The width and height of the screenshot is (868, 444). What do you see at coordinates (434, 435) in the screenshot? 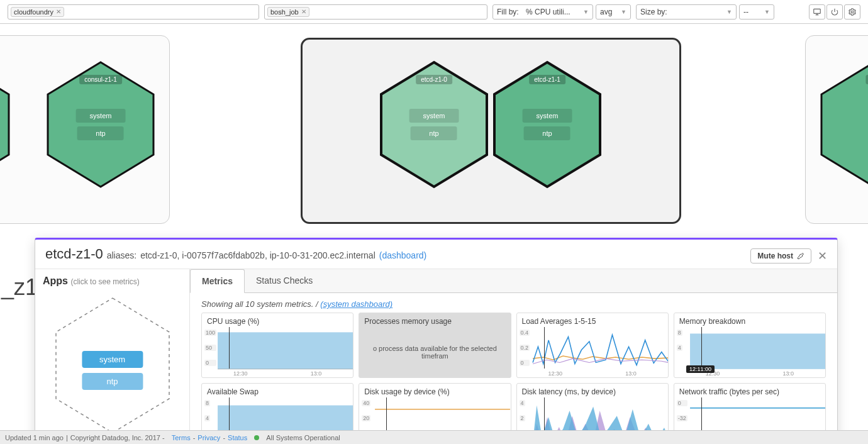
I see `footer: Updated 1 min ago | Copyright Datadog, I…` at bounding box center [434, 435].